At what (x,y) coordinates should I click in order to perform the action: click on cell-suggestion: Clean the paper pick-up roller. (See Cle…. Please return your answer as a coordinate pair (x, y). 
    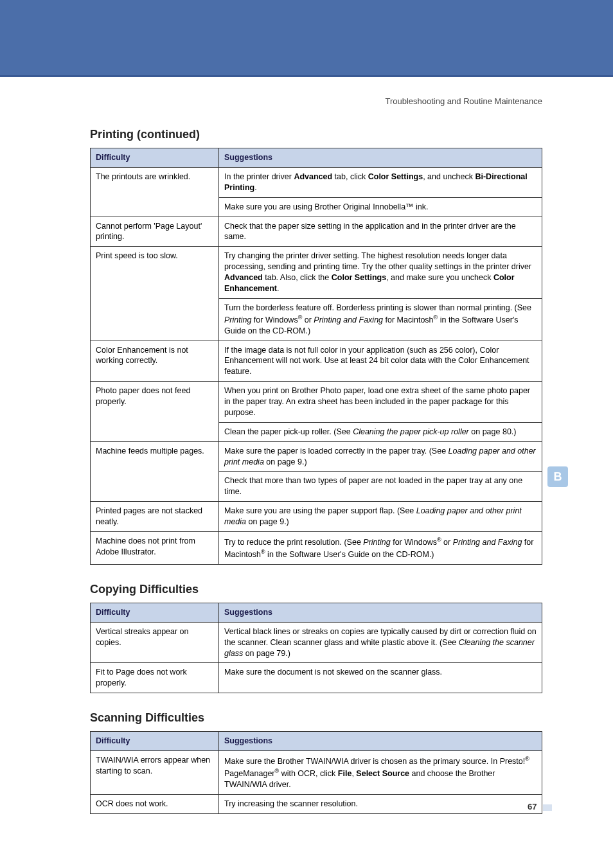
    Looking at the image, I should click on (380, 432).